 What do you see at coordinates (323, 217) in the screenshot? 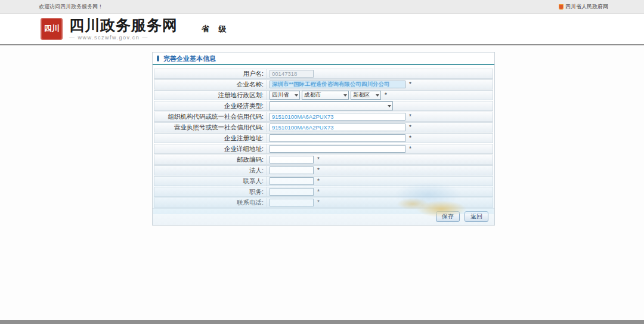
I see `button-row: 保存 返回` at bounding box center [323, 217].